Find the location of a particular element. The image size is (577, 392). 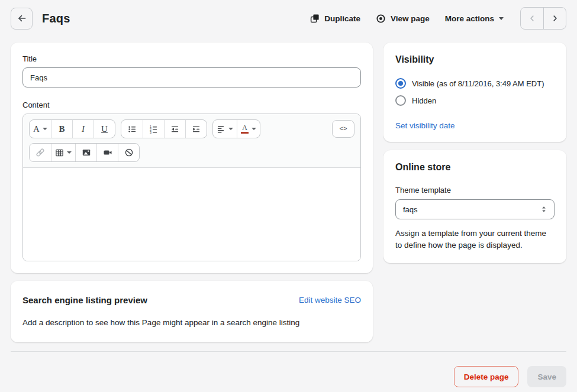

chevron-left-icon is located at coordinates (532, 18).